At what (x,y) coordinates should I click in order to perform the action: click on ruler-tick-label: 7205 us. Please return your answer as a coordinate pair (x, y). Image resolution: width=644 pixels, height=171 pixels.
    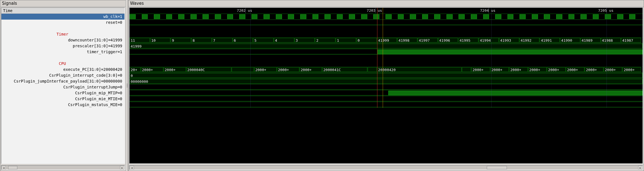
    Looking at the image, I should click on (606, 11).